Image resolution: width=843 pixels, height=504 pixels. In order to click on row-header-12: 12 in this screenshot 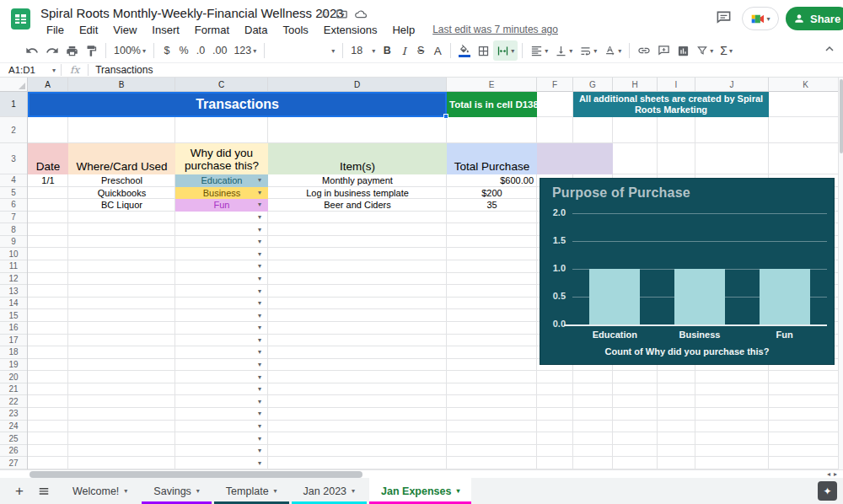, I will do `click(13, 280)`.